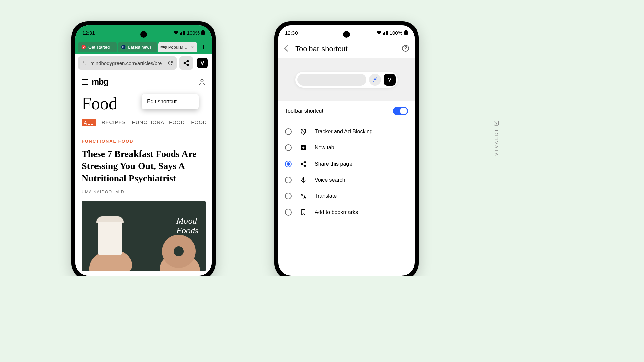 The image size is (644, 362). Describe the element at coordinates (346, 164) in the screenshot. I see `shortcut-option-share: Share this page` at that location.